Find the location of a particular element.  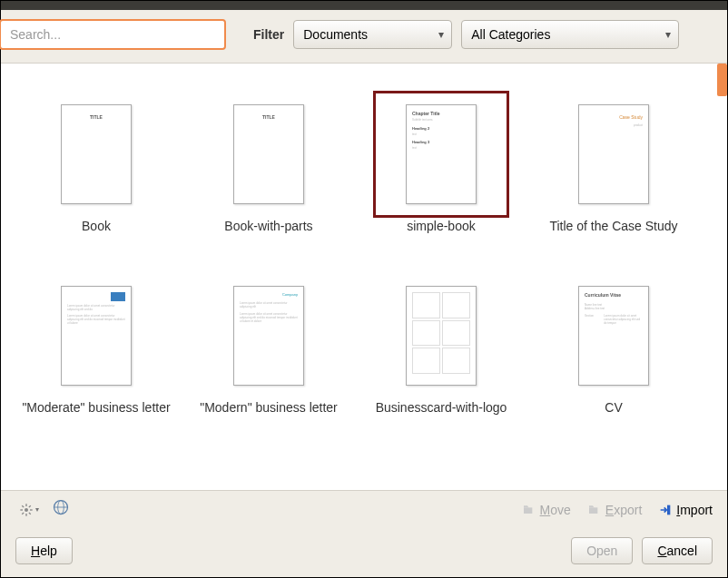

titlebar is located at coordinates (364, 5).